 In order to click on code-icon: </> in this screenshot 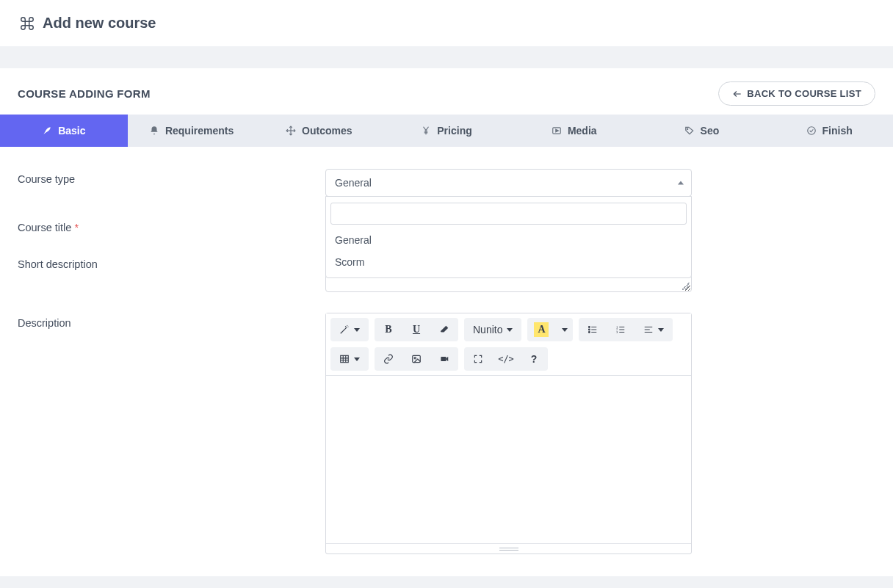, I will do `click(506, 359)`.